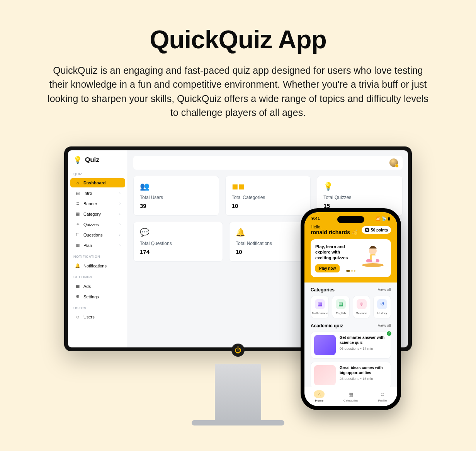  Describe the element at coordinates (351, 309) in the screenshot. I see `phone-mockup: 9:41 📶📡▮ Hello, ronald richards👋 $50 poi…` at that location.